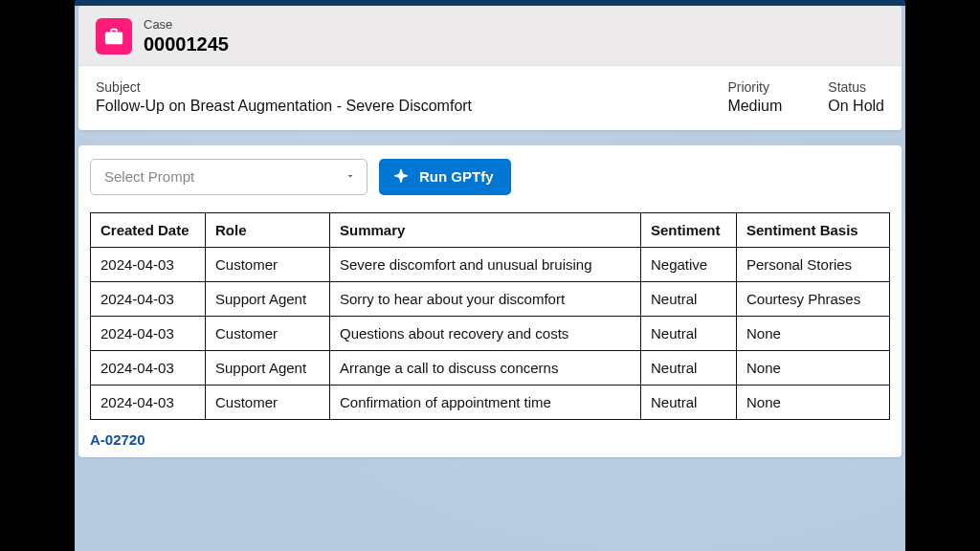 This screenshot has width=980, height=551. Describe the element at coordinates (229, 177) in the screenshot. I see `prompt-select: Select Prompt` at that location.